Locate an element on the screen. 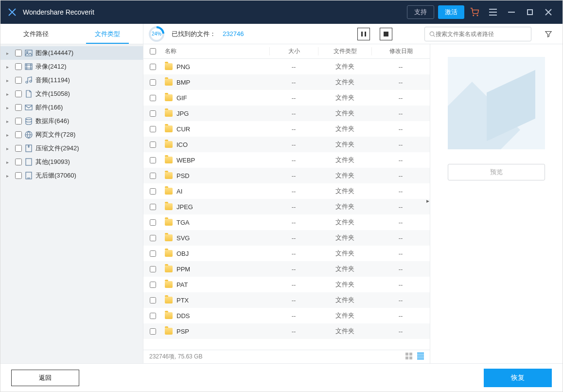 This screenshot has width=563, height=392. table-row: PSD -- 文件夹 -- is located at coordinates (287, 176).